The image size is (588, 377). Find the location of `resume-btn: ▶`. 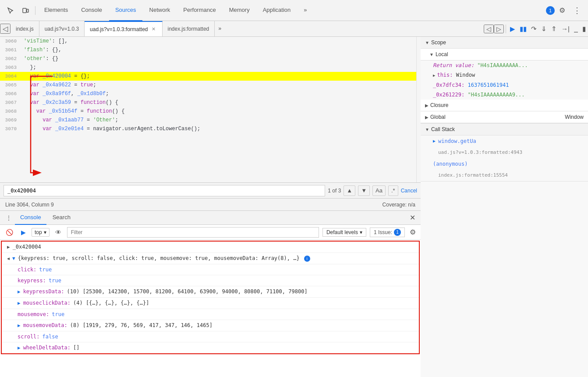

resume-btn: ▶ is located at coordinates (513, 29).